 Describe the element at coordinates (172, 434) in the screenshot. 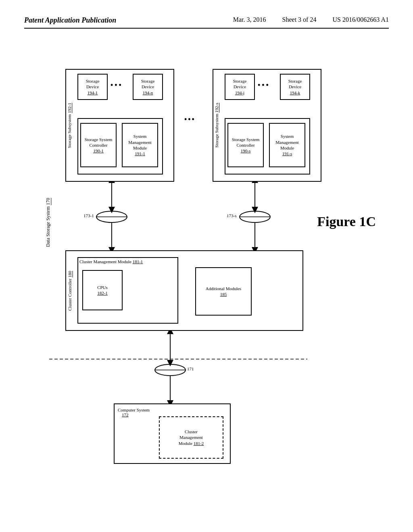

I see `computer-system-box: Computer System 172 ClusterManagementMod…` at that location.